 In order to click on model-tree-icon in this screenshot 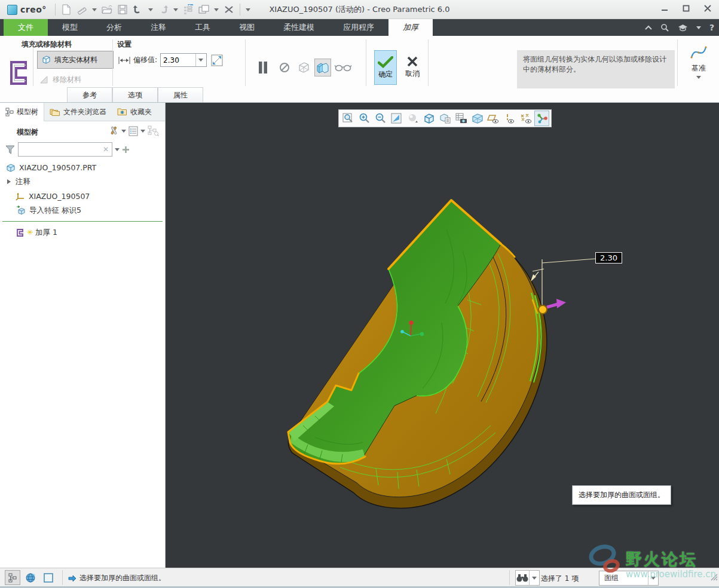, I will do `click(10, 112)`.